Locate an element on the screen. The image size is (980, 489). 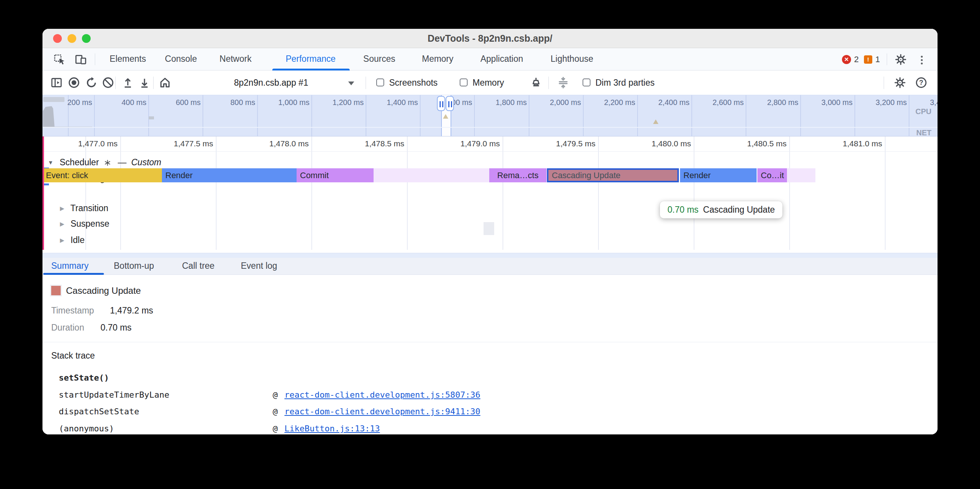
expand-triangle-icon: ▼ is located at coordinates (51, 163).